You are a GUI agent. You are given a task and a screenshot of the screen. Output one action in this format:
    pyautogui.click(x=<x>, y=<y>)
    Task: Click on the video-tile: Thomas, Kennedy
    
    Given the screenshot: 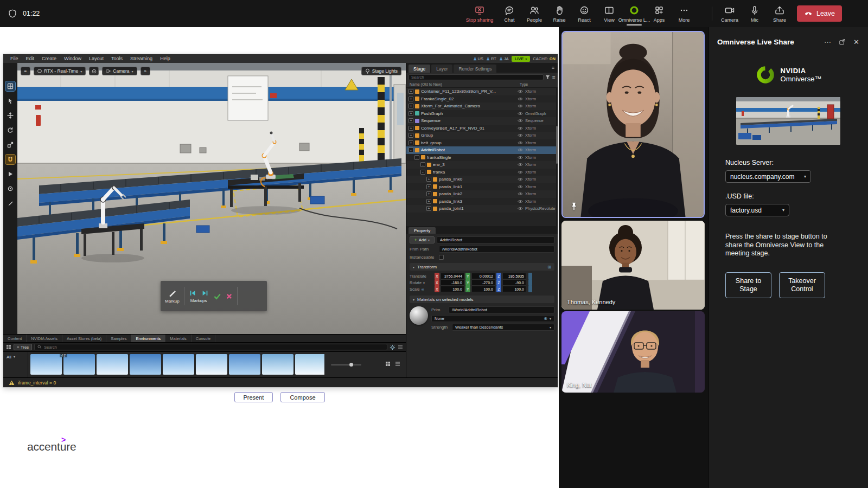 What is the action you would take?
    pyautogui.click(x=633, y=265)
    